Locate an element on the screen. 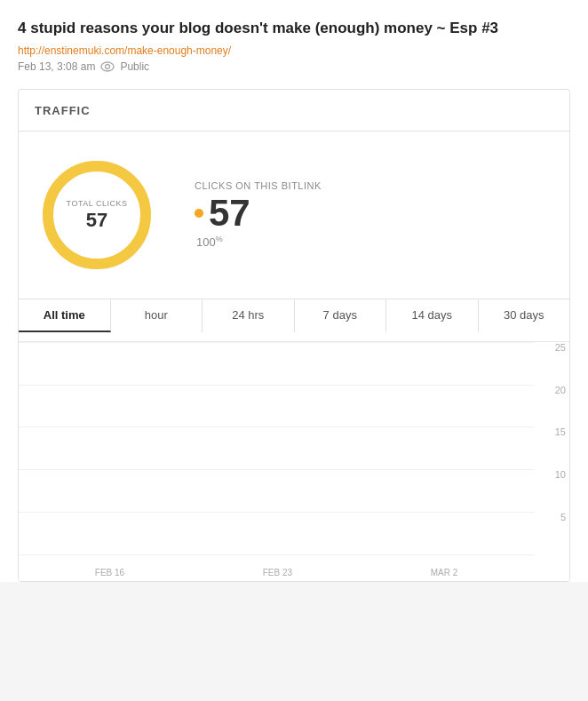  grid-line-bottom is located at coordinates (276, 554).